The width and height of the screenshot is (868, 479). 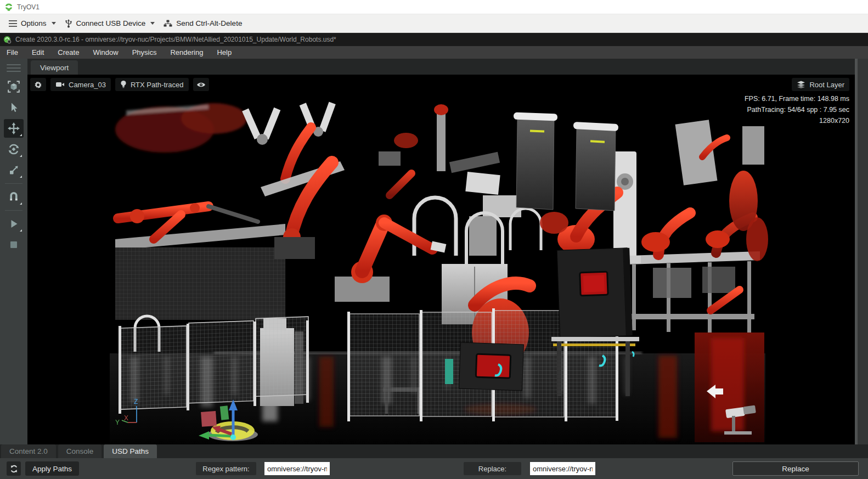 I want to click on regex-pattern-input, so click(x=297, y=469).